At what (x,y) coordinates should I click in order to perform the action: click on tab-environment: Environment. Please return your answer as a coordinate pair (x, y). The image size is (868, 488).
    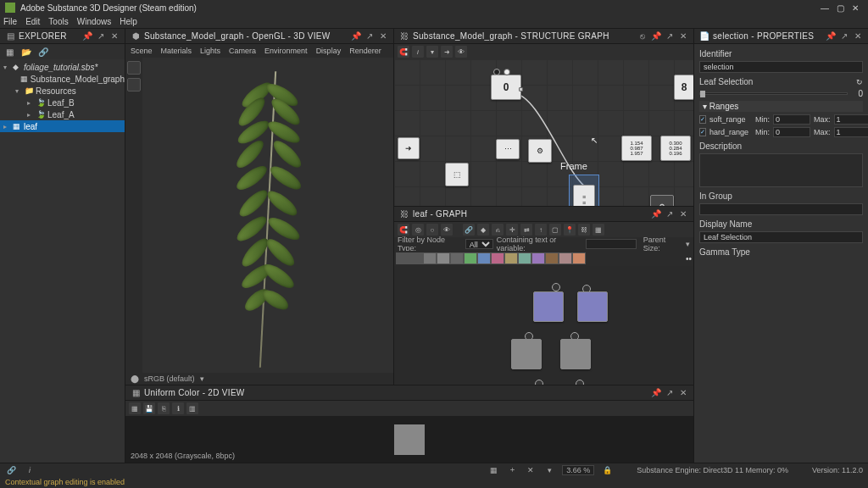
    Looking at the image, I should click on (287, 51).